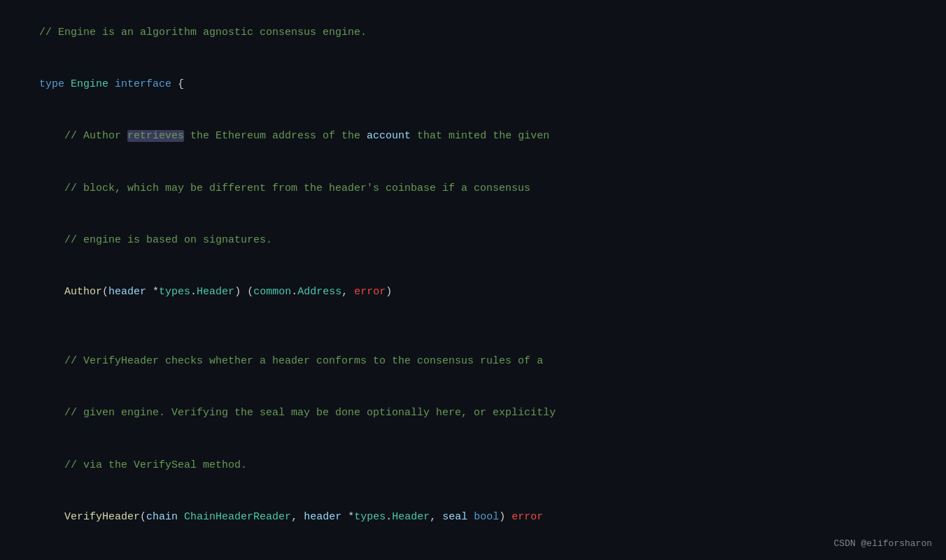 This screenshot has width=946, height=560. What do you see at coordinates (473, 517) in the screenshot?
I see `code-line-11: VerifyHeader(chain ChainHeaderReader, he…` at bounding box center [473, 517].